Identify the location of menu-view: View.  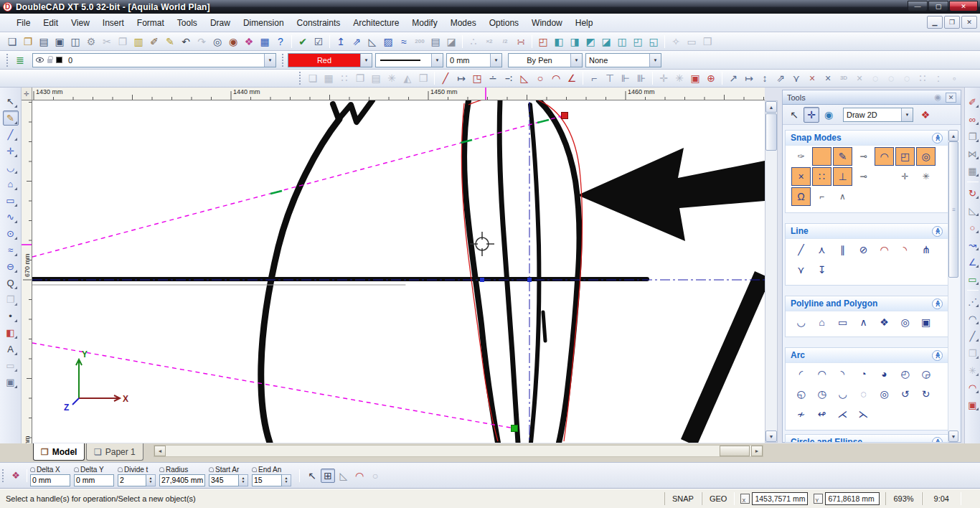
(80, 23).